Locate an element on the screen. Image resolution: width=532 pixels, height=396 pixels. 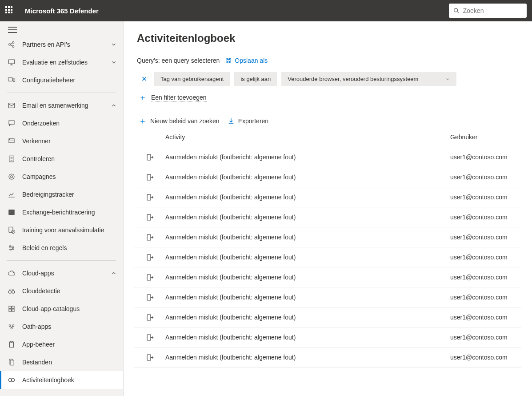
clear-filter-icon: ✕ is located at coordinates (144, 79).